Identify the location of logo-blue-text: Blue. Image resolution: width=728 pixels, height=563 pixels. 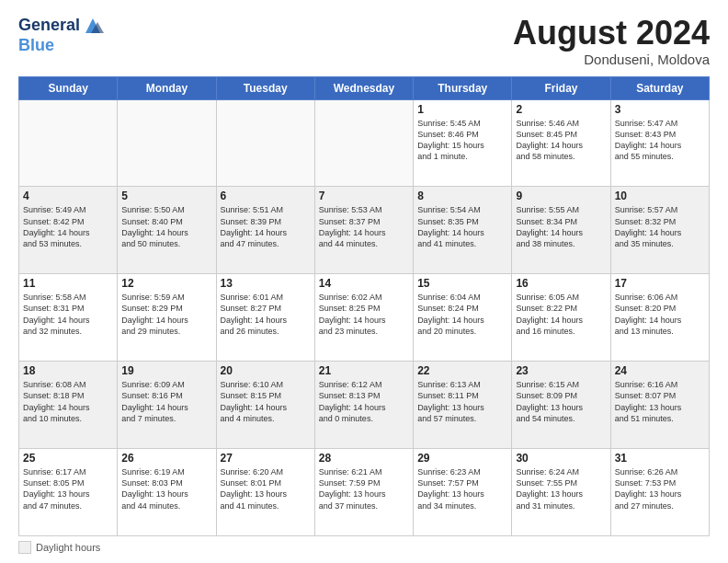
(37, 45).